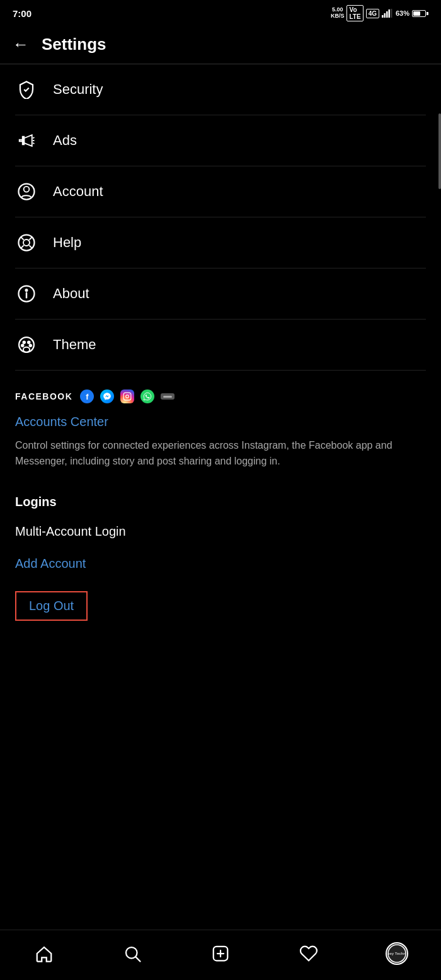  Describe the element at coordinates (78, 192) in the screenshot. I see `account-label: Account` at that location.